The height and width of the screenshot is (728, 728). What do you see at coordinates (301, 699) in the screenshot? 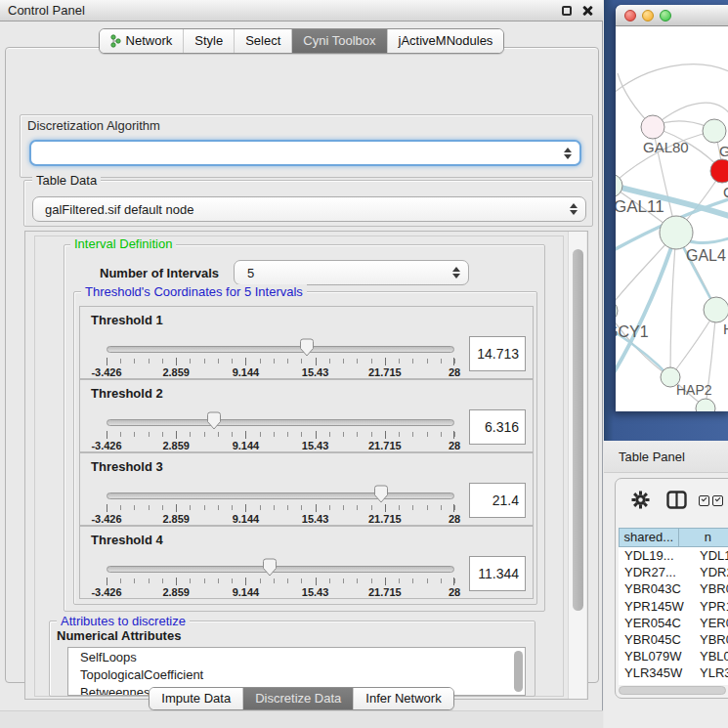
I see `bottom-tab-bar: Impute Data Discretize Data Infer Networ…` at bounding box center [301, 699].